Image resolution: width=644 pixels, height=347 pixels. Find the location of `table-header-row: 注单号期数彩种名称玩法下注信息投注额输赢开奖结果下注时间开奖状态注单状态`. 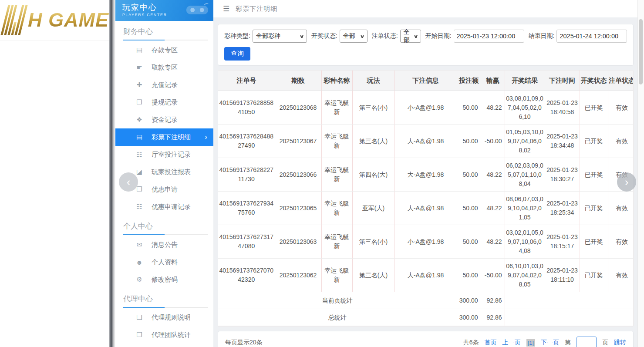

table-header-row: 注单号期数彩种名称玩法下注信息投注额输赢开奖结果下注时间开奖状态注单状态 is located at coordinates (426, 81).